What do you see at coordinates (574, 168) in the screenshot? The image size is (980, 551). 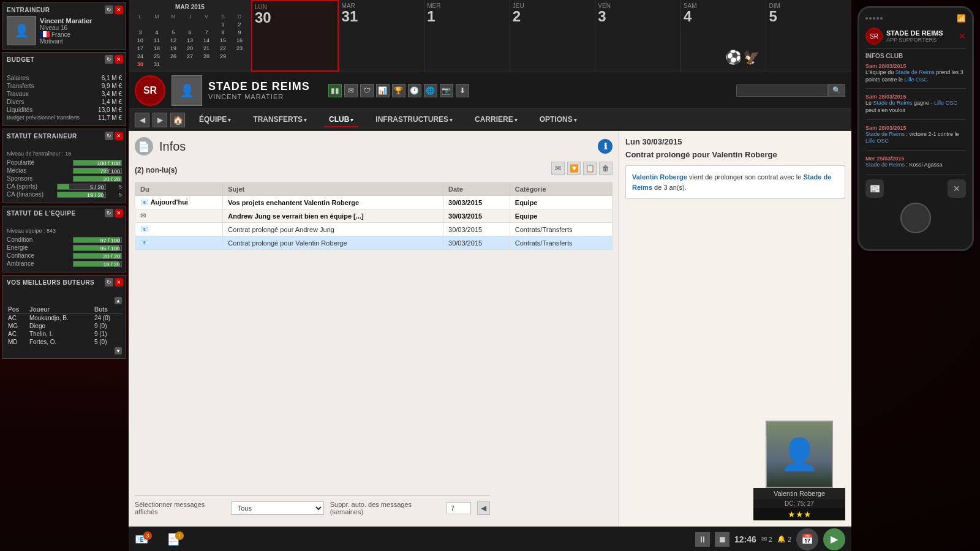 I see `toolbar-btn-2: 🔽` at bounding box center [574, 168].